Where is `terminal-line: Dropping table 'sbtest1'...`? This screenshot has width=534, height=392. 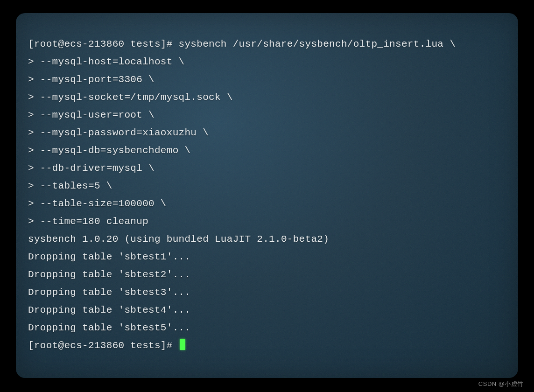 terminal-line: Dropping table 'sbtest1'... is located at coordinates (267, 257).